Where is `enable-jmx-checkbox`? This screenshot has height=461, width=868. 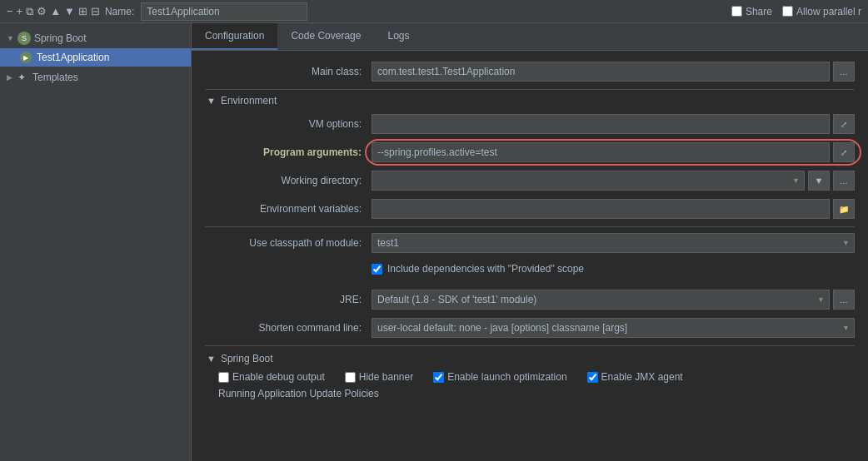 enable-jmx-checkbox is located at coordinates (593, 378).